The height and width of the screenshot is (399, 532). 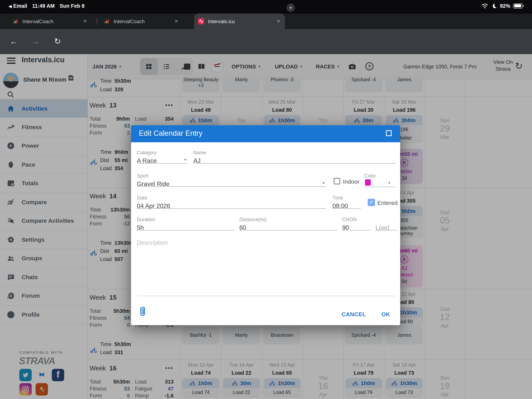 I want to click on sport-field: Sport Gravel Ride ▼, so click(x=231, y=180).